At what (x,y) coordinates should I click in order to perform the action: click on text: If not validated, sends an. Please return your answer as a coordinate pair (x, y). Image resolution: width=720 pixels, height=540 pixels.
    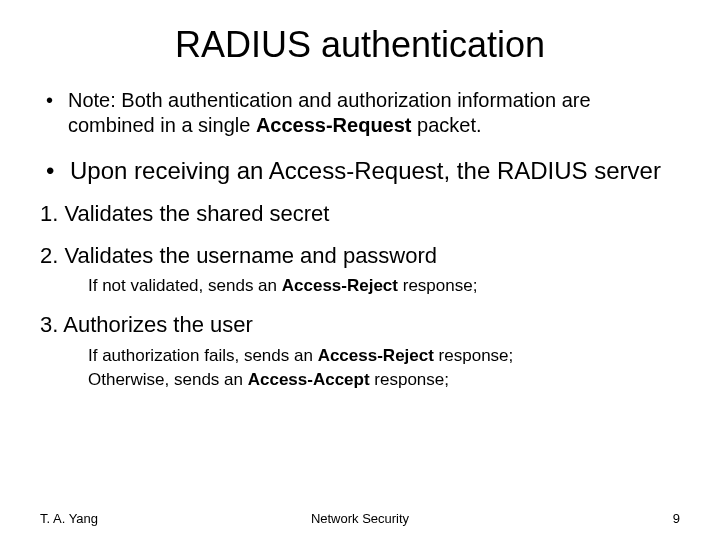
    Looking at the image, I should click on (185, 286).